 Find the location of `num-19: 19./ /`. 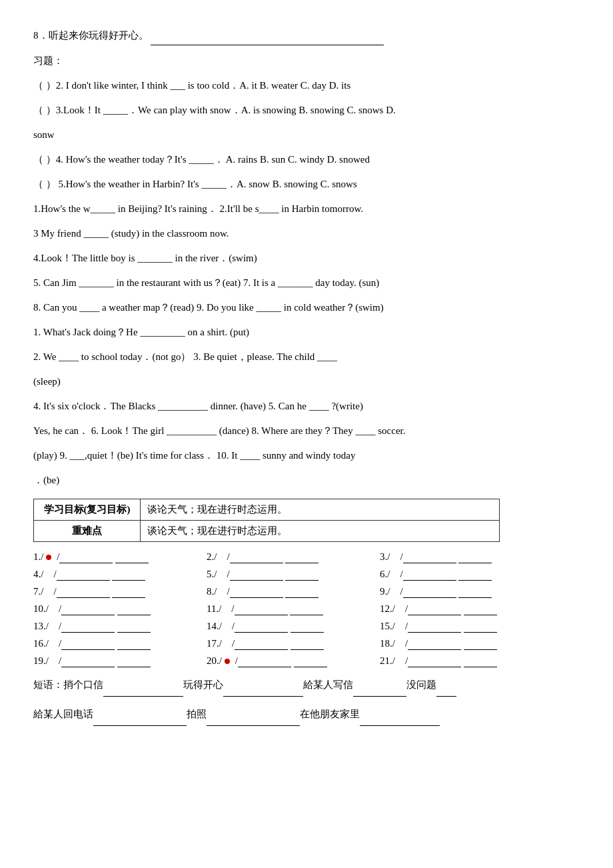

num-19: 19./ / is located at coordinates (120, 661).